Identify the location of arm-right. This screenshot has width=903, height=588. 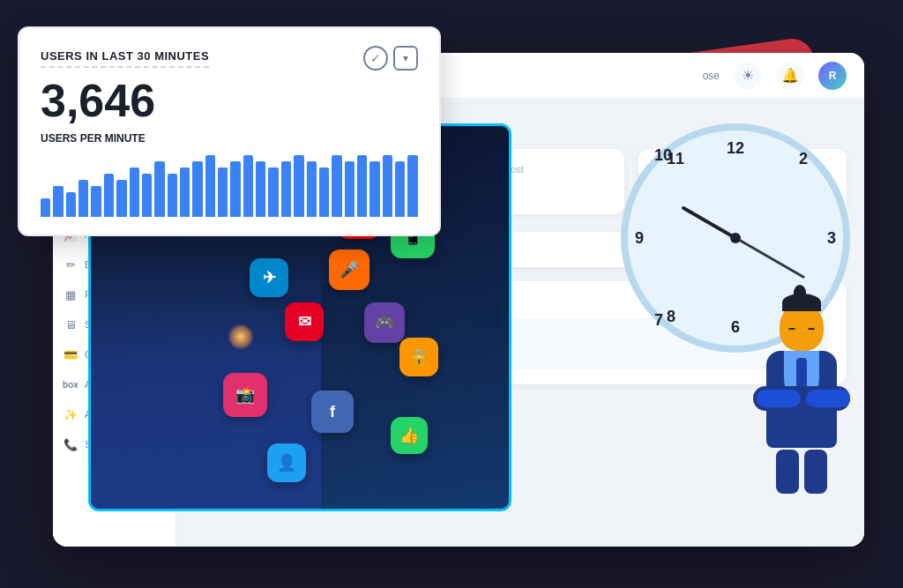
(828, 398).